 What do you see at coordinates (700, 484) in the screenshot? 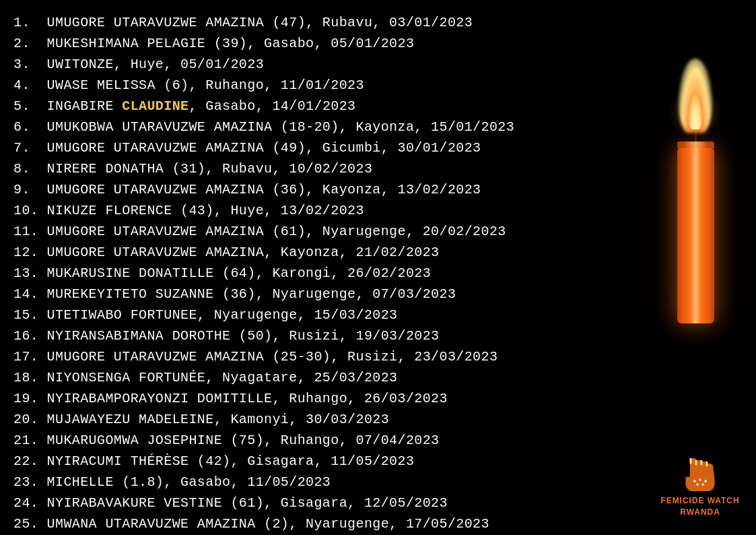
I see `logo-container: FEMICIDE WATCH RWANDA` at bounding box center [700, 484].